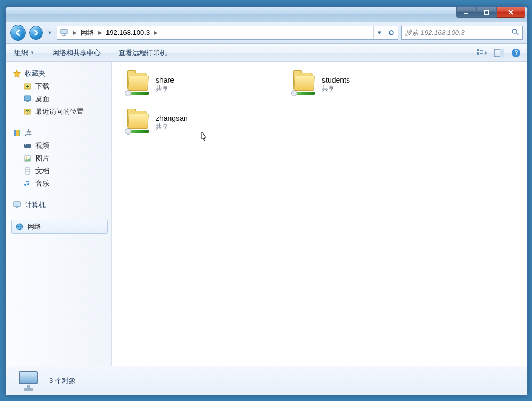 This screenshot has width=532, height=401. What do you see at coordinates (60, 205) in the screenshot?
I see `sidebar-item-computer: 计算机` at bounding box center [60, 205].